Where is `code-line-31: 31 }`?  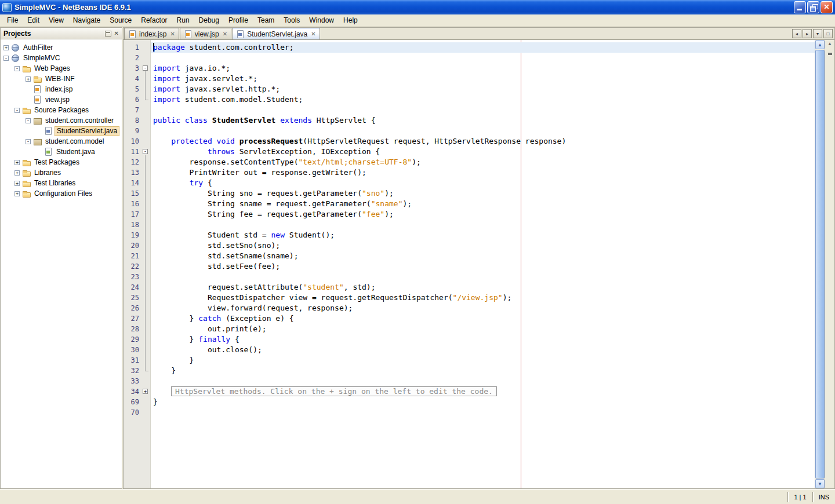 code-line-31: 31 } is located at coordinates (470, 360).